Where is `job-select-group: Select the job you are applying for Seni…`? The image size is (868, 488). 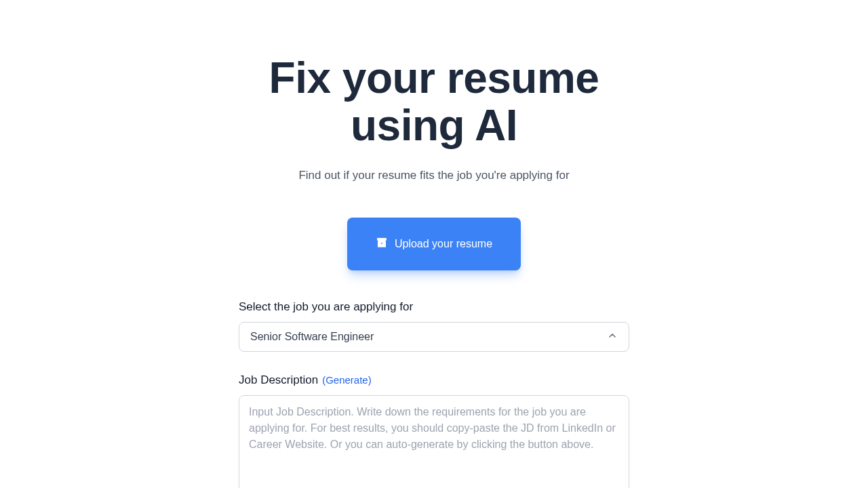 job-select-group: Select the job you are applying for Seni… is located at coordinates (434, 326).